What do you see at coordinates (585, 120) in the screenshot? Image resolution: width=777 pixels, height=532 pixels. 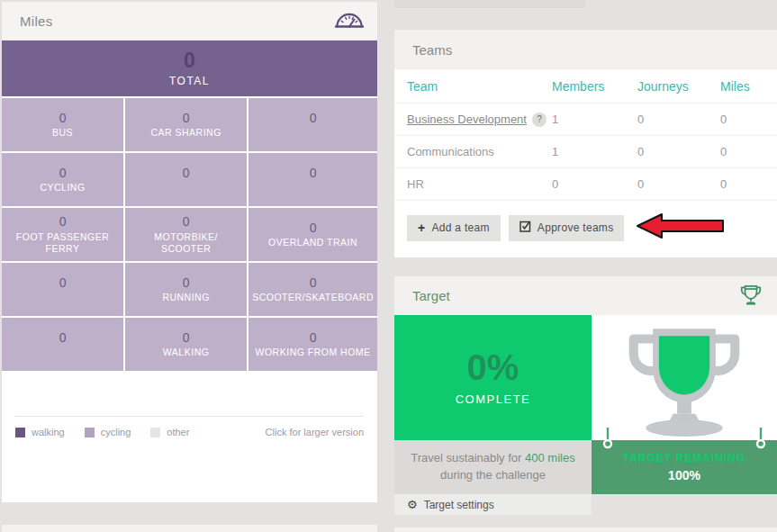 I see `table-row-business-development: Business Development ? 1 0 0` at bounding box center [585, 120].